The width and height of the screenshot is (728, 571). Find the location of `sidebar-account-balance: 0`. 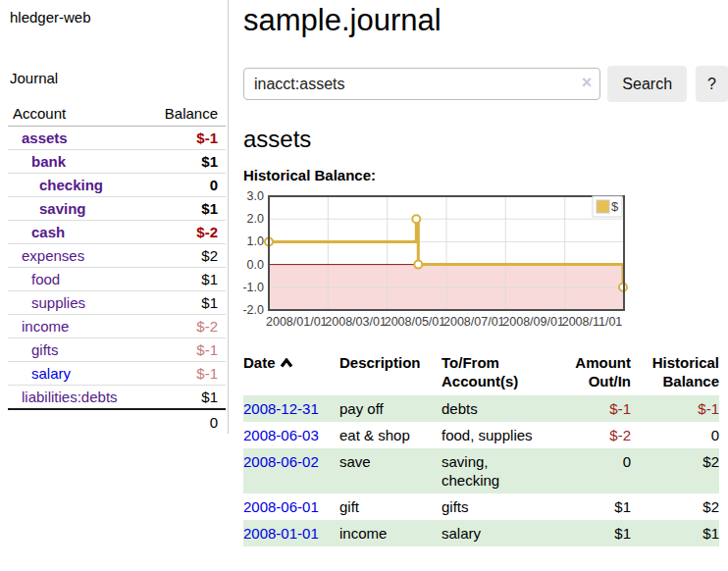

sidebar-account-balance: 0 is located at coordinates (171, 185).